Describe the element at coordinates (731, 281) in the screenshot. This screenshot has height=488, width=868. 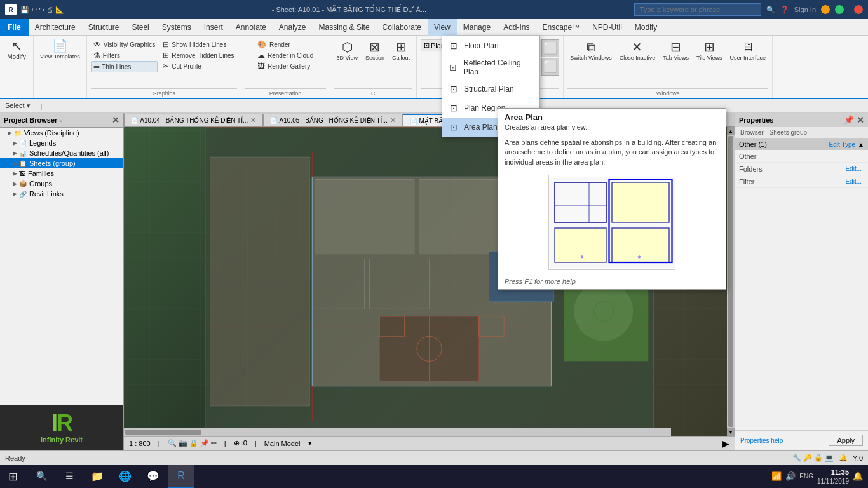
I see `scroll-thumb-v` at that location.